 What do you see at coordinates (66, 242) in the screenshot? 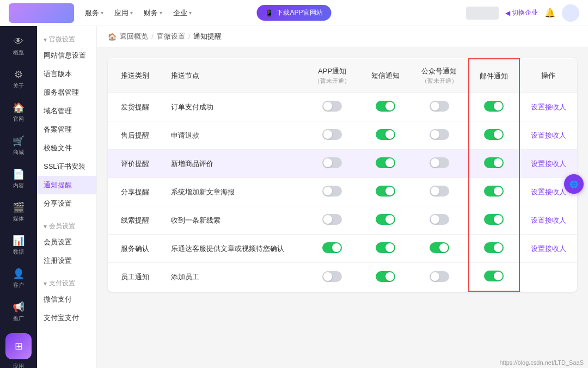
I see `sidebar-nav-member: 会员设置` at bounding box center [66, 242].